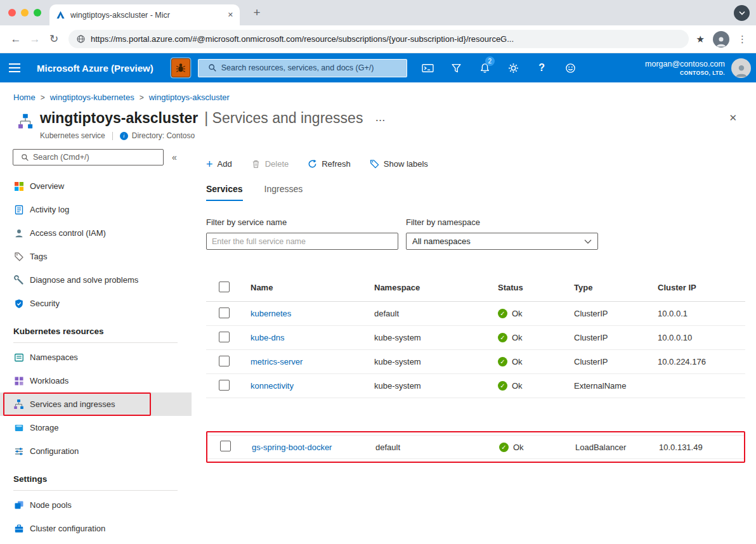  What do you see at coordinates (81, 39) in the screenshot?
I see `globe-icon` at bounding box center [81, 39].